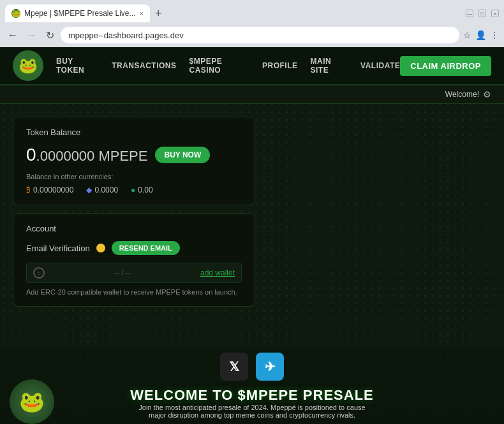 Image resolution: width=504 pixels, height=424 pixels. What do you see at coordinates (134, 292) in the screenshot?
I see `wallet-note: Add ERC-20 compatible wallet to receive …` at bounding box center [134, 292].